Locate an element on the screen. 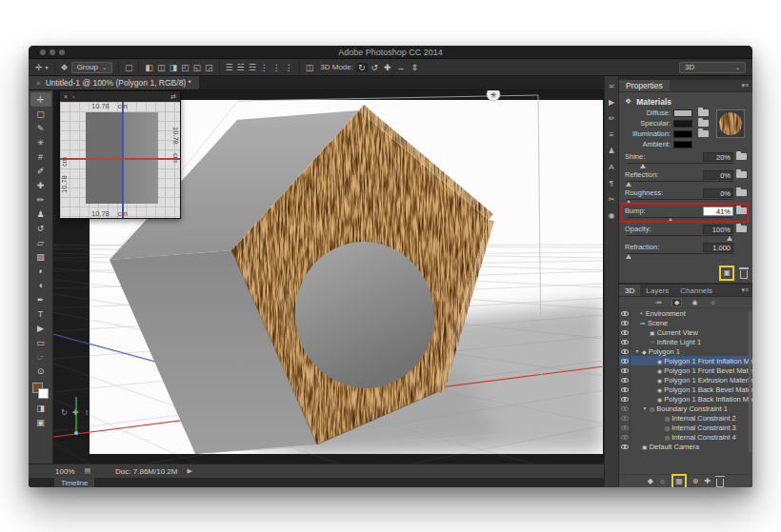  swap-view-icon: ⇄ is located at coordinates (173, 97).